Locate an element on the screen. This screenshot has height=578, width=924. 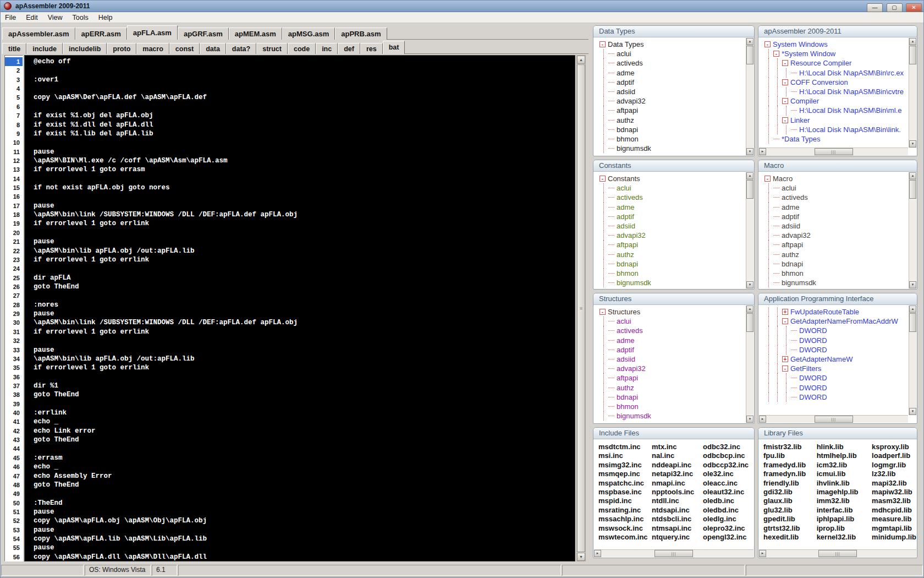
code-line: :TheEnd is located at coordinates (304, 503).